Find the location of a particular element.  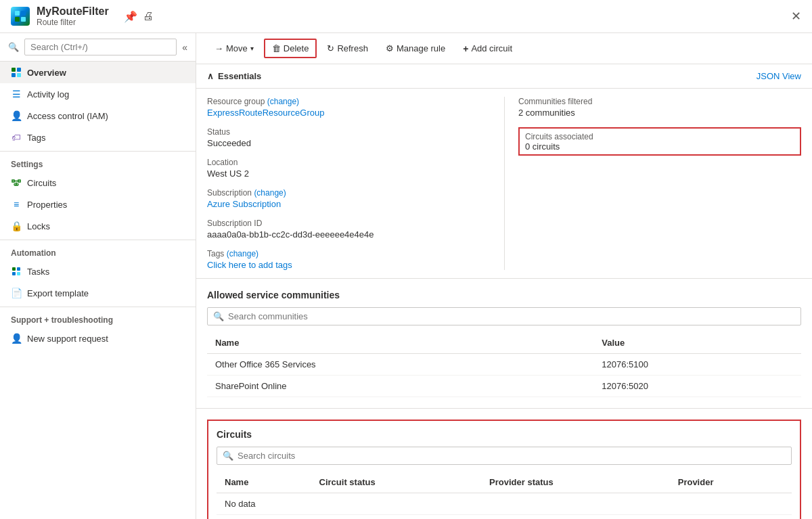

circuits-search-input is located at coordinates (512, 456).